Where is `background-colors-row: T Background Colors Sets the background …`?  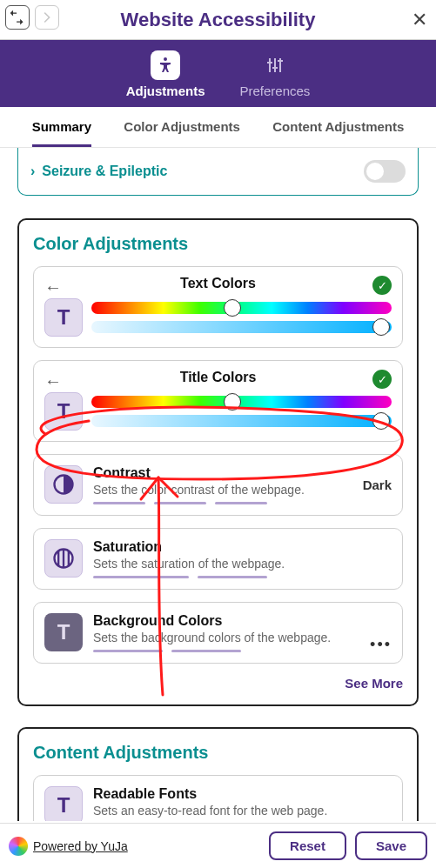 background-colors-row: T Background Colors Sets the background … is located at coordinates (218, 633).